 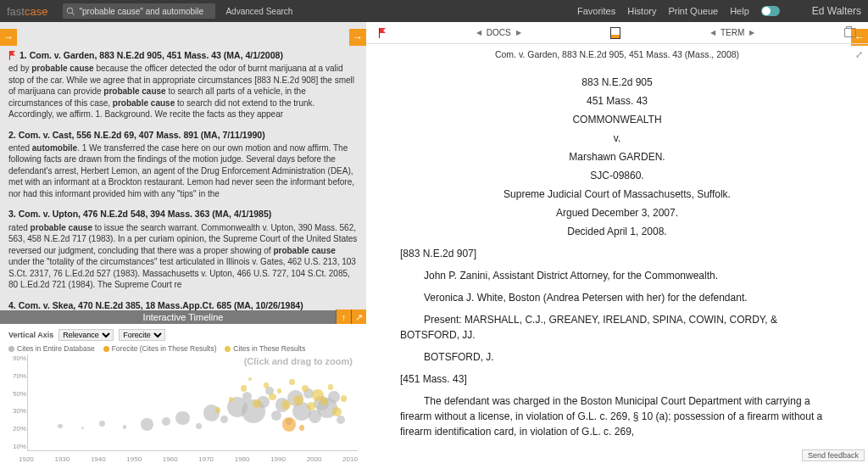 I want to click on argued: Argued December 3, 2007., so click(x=617, y=213).